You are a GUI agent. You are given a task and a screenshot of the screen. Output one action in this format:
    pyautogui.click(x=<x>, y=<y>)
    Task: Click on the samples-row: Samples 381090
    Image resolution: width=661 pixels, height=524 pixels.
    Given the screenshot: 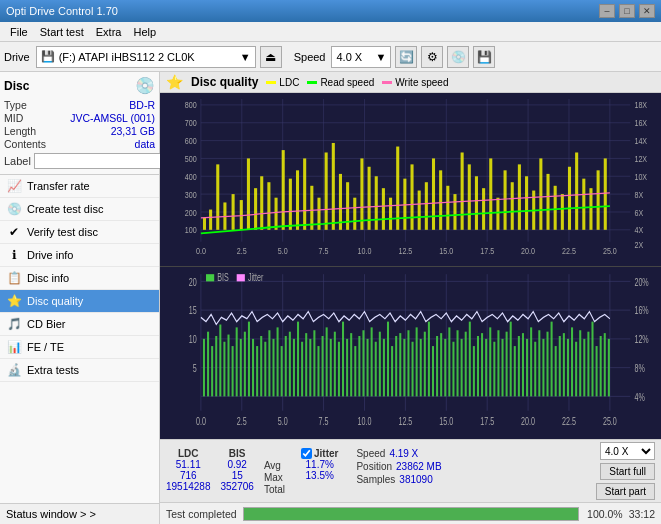 What is the action you would take?
    pyautogui.click(x=398, y=480)
    